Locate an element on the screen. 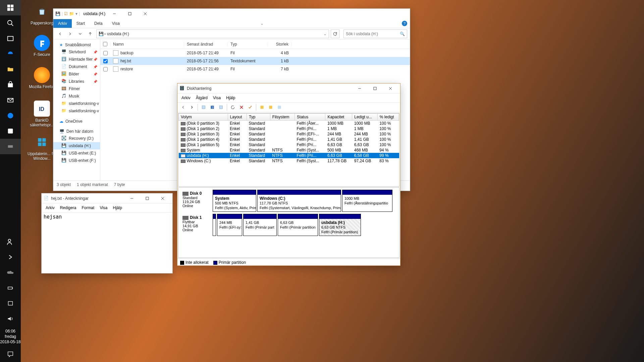 The width and height of the screenshot is (644, 362). help-icon: ? is located at coordinates (405, 23).